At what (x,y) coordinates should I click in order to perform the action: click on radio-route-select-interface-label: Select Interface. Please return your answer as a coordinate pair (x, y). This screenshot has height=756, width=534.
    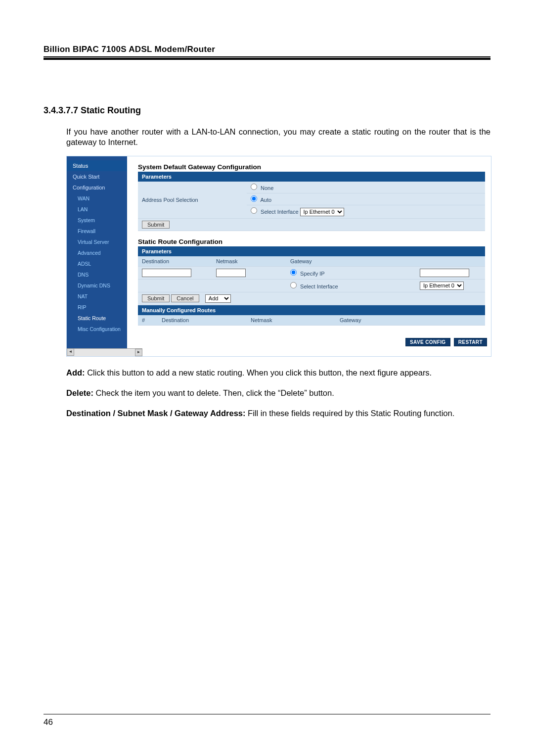
    Looking at the image, I should click on (319, 286).